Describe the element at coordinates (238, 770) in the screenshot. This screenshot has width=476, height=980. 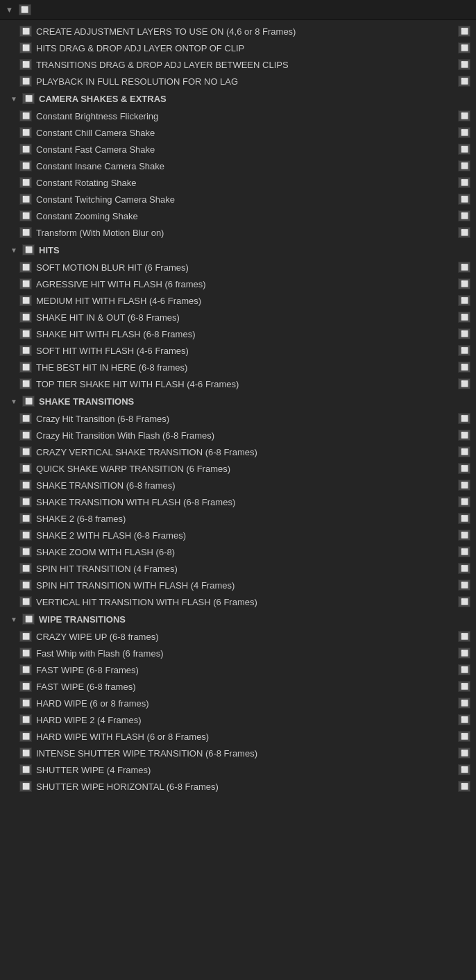
I see `list-item: ⬜ SHUTTER WIPE (4 Frames) ⬜` at that location.